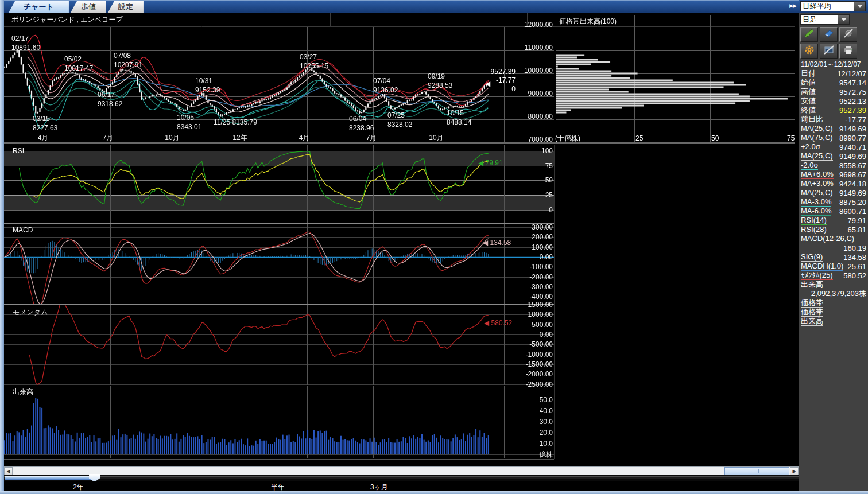  What do you see at coordinates (834, 230) in the screenshot?
I see `sidebar-row: RSI(28)65.81` at bounding box center [834, 230].